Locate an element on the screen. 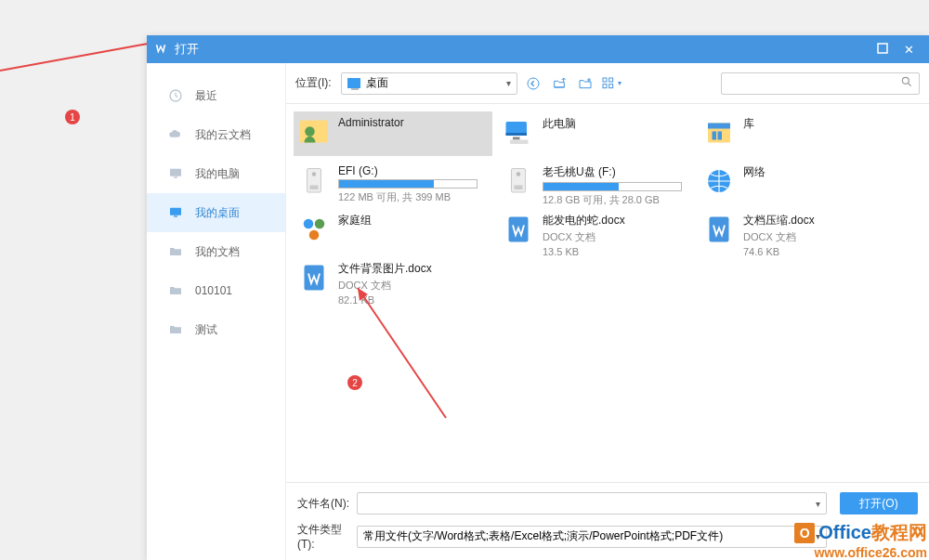  file-size: 82.1 KB is located at coordinates (385, 300).